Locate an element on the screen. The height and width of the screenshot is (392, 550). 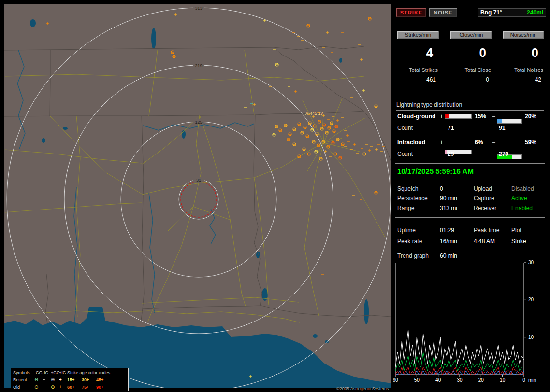
trend-x-tick: 40 is located at coordinates (438, 380).